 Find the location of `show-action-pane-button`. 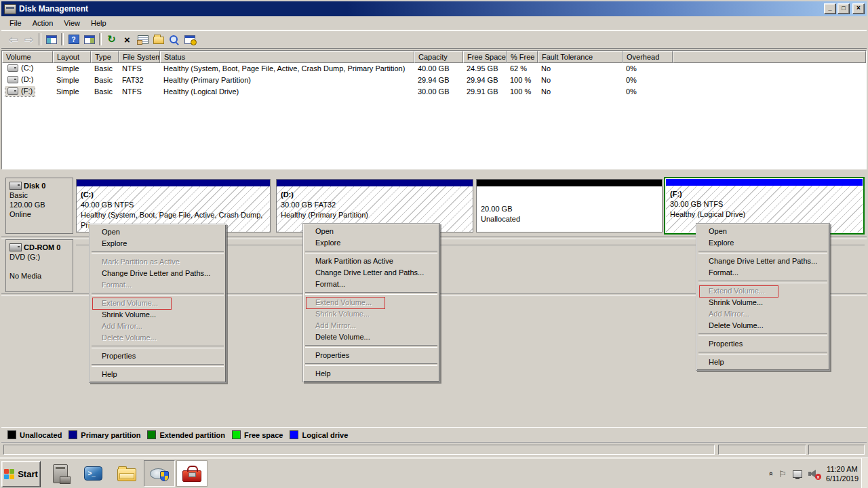

show-action-pane-button is located at coordinates (90, 39).